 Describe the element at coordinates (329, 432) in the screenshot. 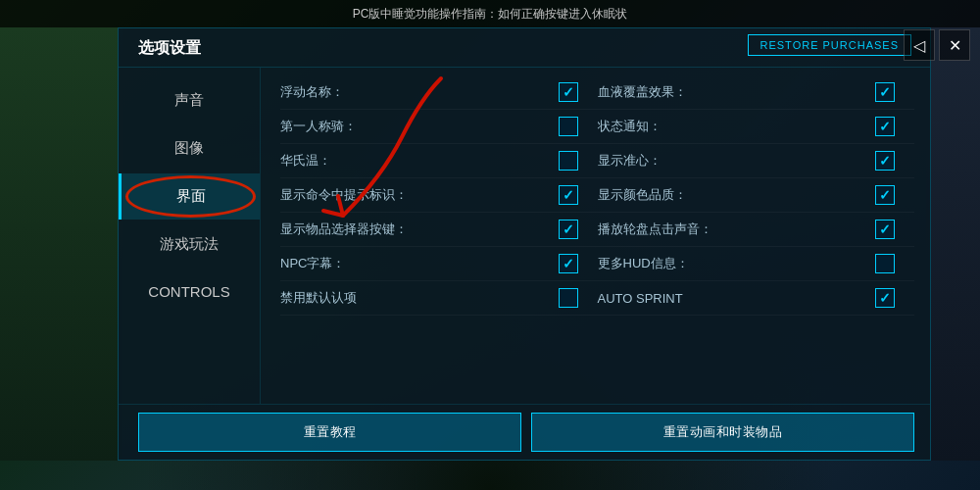

I see `reset-tutorial-button: 重置教程` at that location.